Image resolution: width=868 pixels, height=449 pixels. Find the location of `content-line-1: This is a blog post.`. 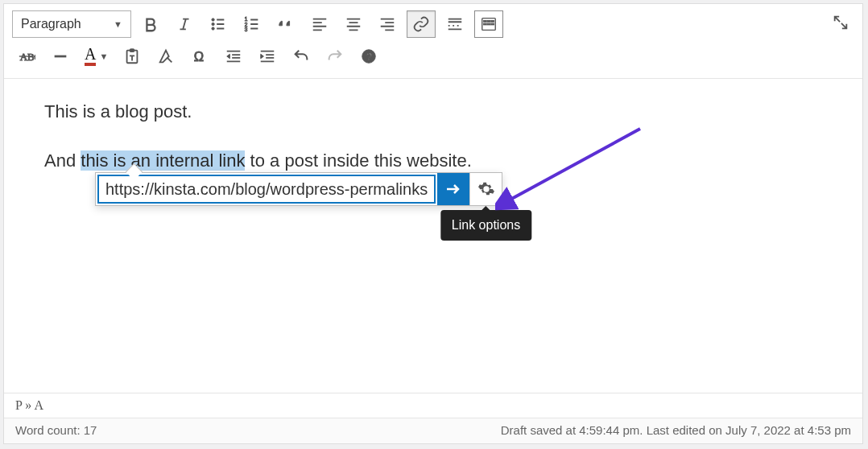

content-line-1: This is a blog post. is located at coordinates (433, 111).